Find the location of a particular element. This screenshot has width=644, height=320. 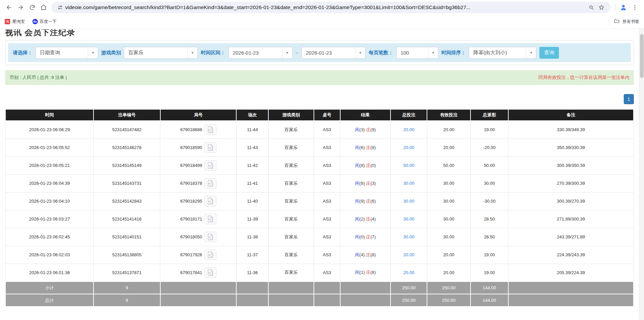

table-row: 2026-01-23 06:05:52523145146278679018590… is located at coordinates (319, 148).